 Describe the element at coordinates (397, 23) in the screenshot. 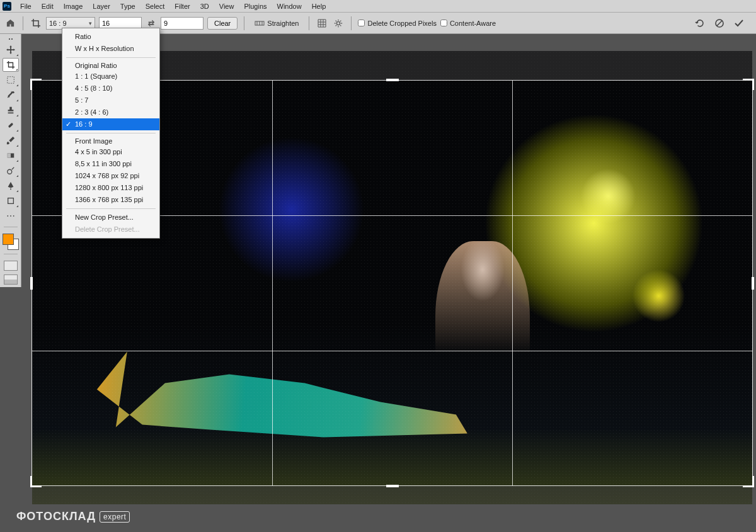

I see `delete-cropped-checkbox: Delete Cropped Pixels` at that location.